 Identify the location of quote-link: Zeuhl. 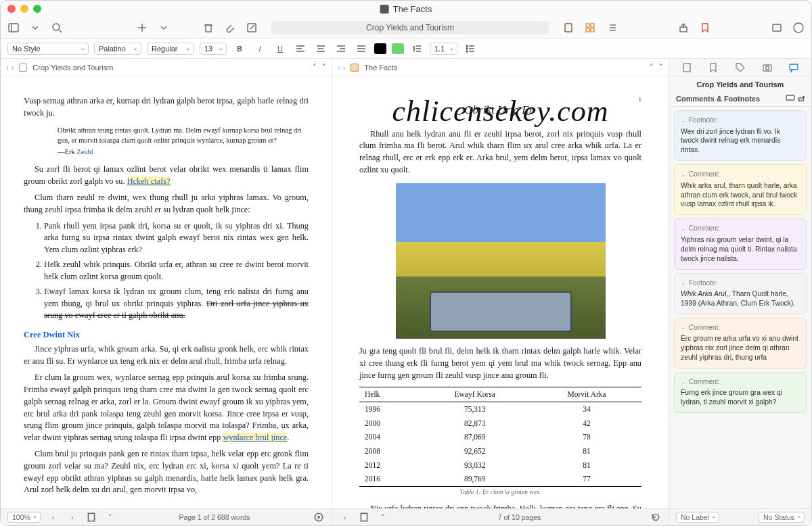
(85, 151).